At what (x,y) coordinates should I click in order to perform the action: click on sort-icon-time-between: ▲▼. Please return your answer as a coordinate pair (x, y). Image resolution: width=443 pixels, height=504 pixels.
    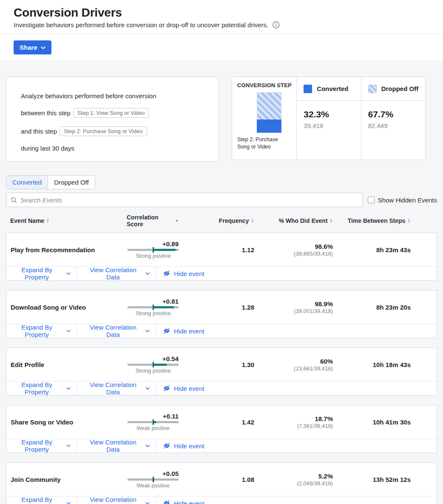
    Looking at the image, I should click on (409, 221).